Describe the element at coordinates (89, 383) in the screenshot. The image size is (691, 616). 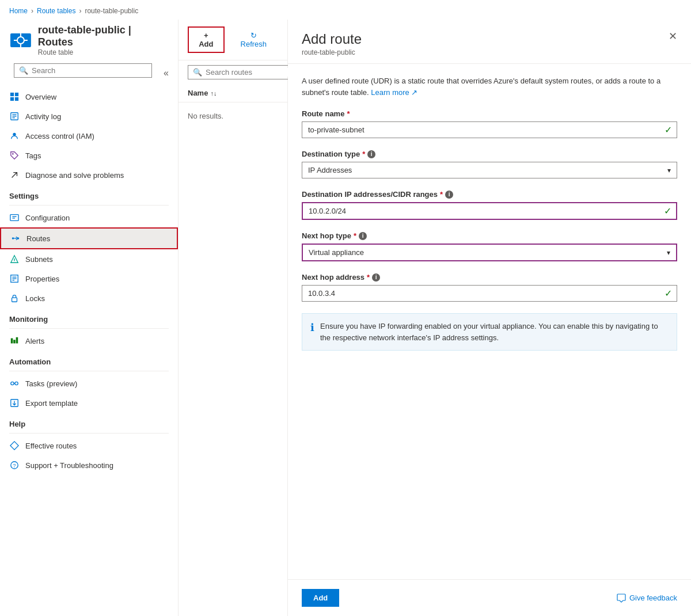
I see `sidebar-item-tasks: Tasks (preview)` at that location.